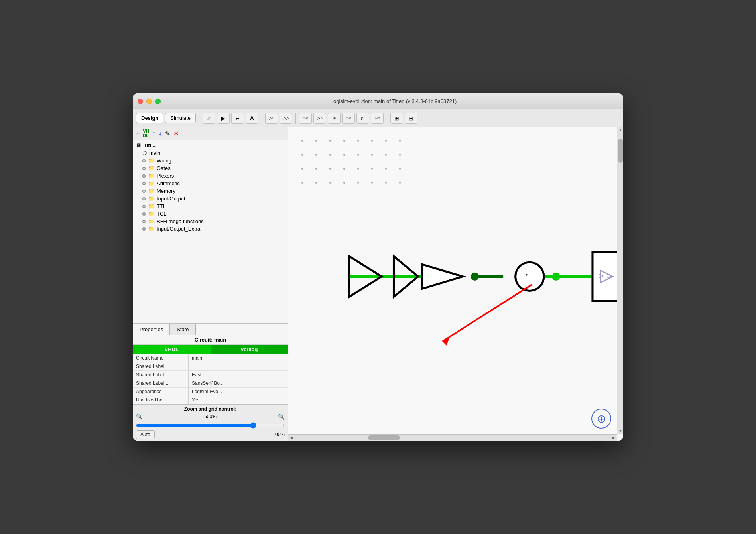 This screenshot has width=756, height=534. I want to click on tree-item-ttl: 📁 TTL, so click(211, 206).